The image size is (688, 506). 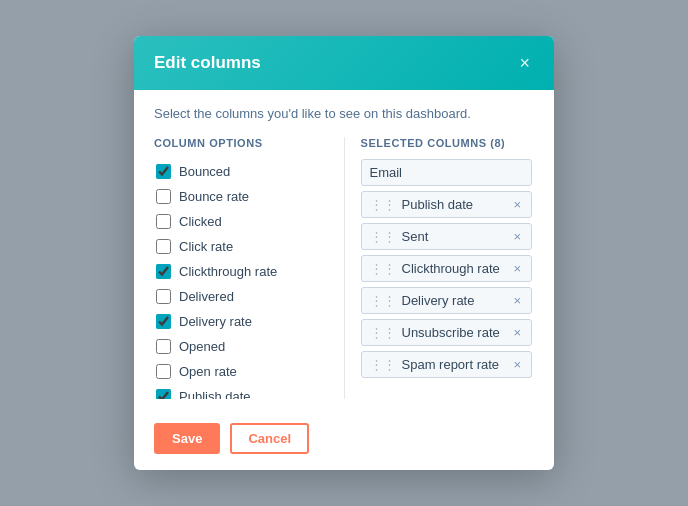 What do you see at coordinates (447, 204) in the screenshot?
I see `selected-column-item: ⋮⋮Publish date×` at bounding box center [447, 204].